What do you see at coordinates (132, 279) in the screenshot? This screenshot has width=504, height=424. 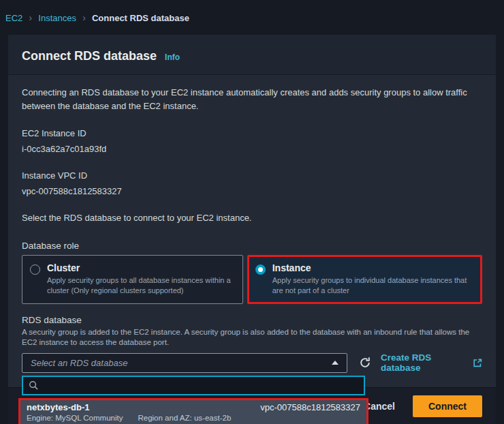 I see `role-card-cluster: Cluster Apply security groups to all dat…` at bounding box center [132, 279].